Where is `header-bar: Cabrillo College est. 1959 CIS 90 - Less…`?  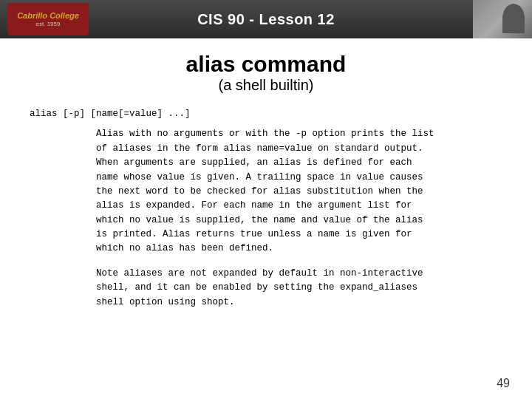
header-bar: Cabrillo College est. 1959 CIS 90 - Less… is located at coordinates (266, 19).